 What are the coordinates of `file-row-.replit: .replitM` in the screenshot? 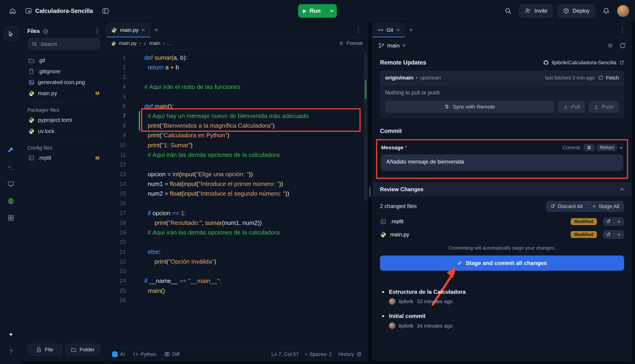 It's located at (64, 158).